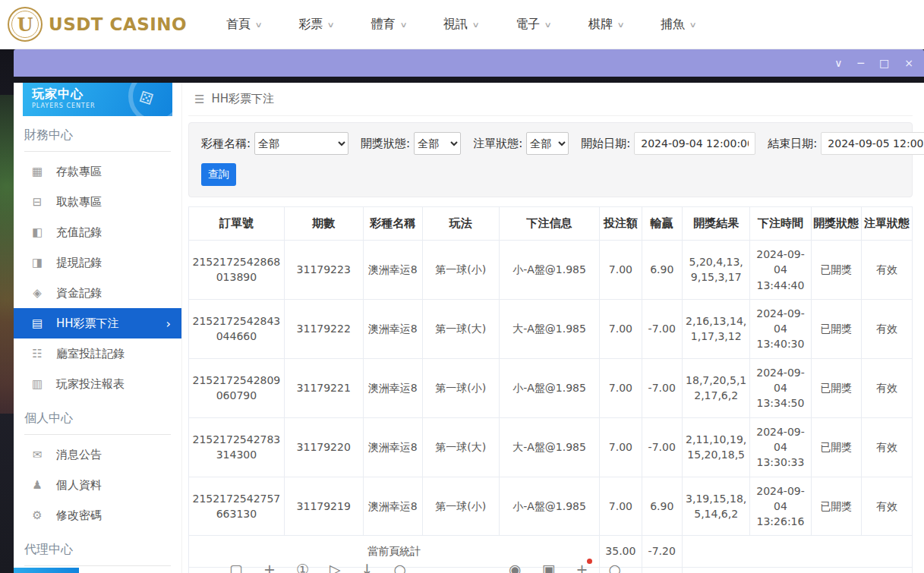 This screenshot has width=924, height=573. What do you see at coordinates (237, 270) in the screenshot?
I see `cell-order-no: 2152172542868013890` at bounding box center [237, 270].